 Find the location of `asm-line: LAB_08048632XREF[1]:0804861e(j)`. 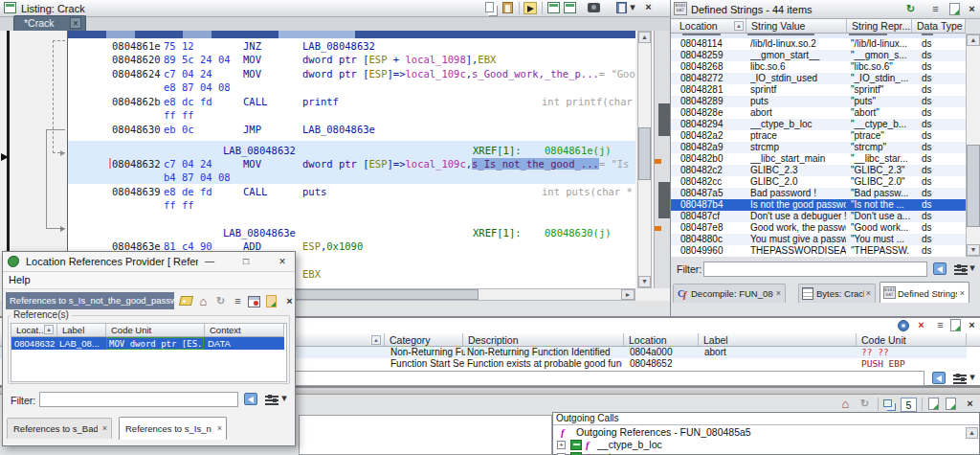

asm-line: LAB_08048632XREF[1]:0804861e(j) is located at coordinates (352, 150).